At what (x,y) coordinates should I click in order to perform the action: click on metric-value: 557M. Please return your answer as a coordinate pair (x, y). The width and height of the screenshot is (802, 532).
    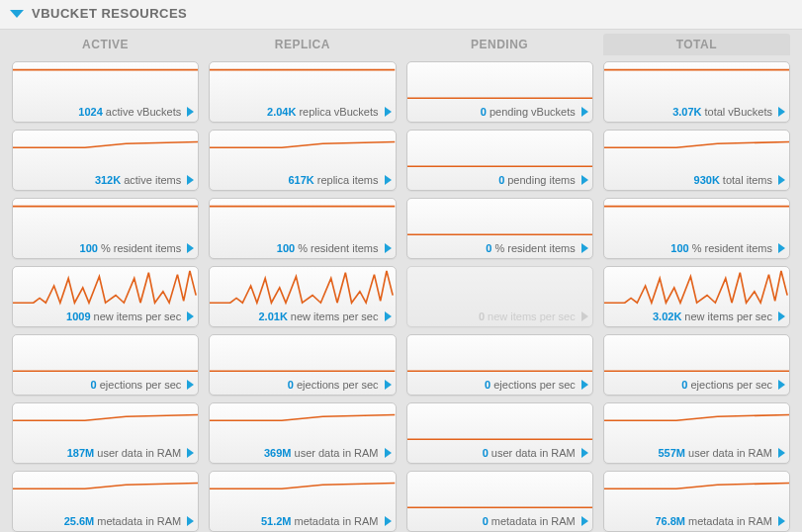
    Looking at the image, I should click on (671, 453).